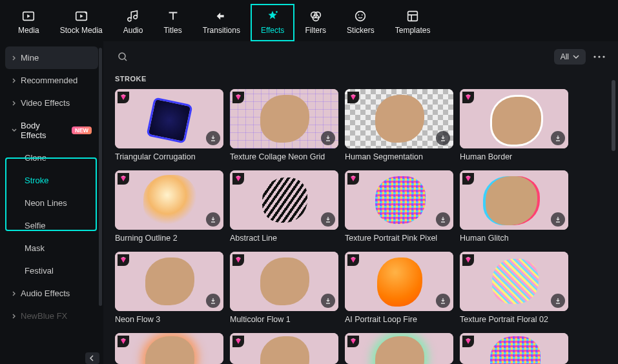  Describe the element at coordinates (413, 23) in the screenshot. I see `topnav-item-templates: Templates` at that location.